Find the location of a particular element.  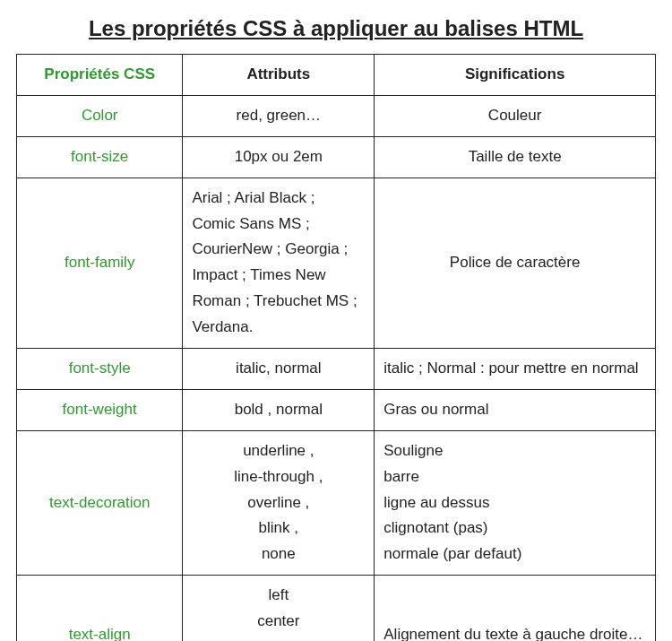

prop-cell: text-decoration is located at coordinates (100, 502).